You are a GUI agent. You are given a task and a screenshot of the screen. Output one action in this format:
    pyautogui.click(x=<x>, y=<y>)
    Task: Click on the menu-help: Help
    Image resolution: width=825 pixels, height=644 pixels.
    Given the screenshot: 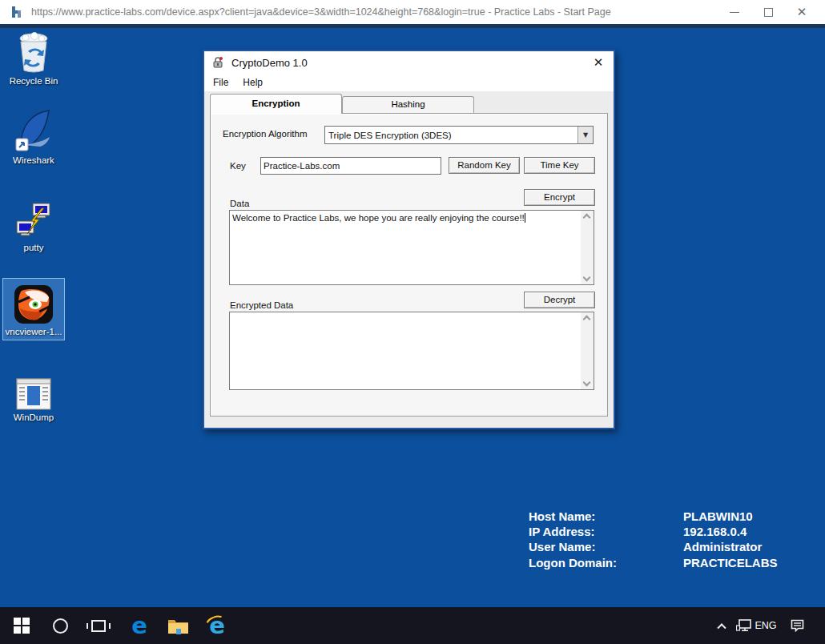 What is the action you would take?
    pyautogui.click(x=253, y=83)
    